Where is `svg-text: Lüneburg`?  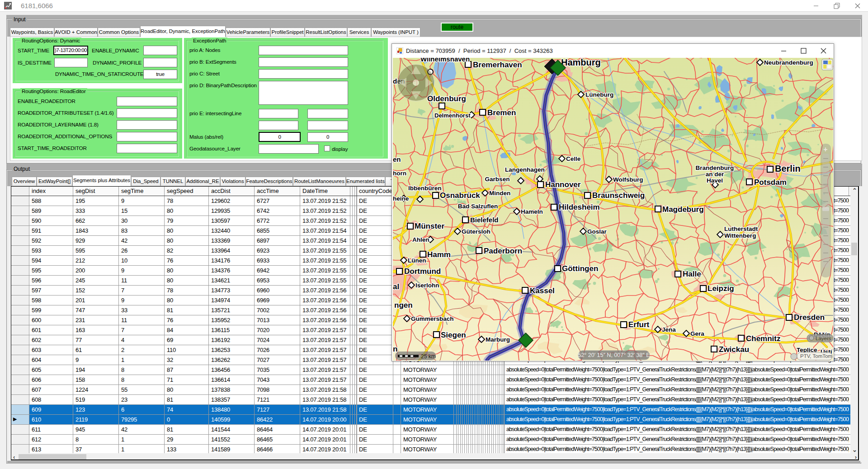 svg-text: Lüneburg is located at coordinates (599, 95).